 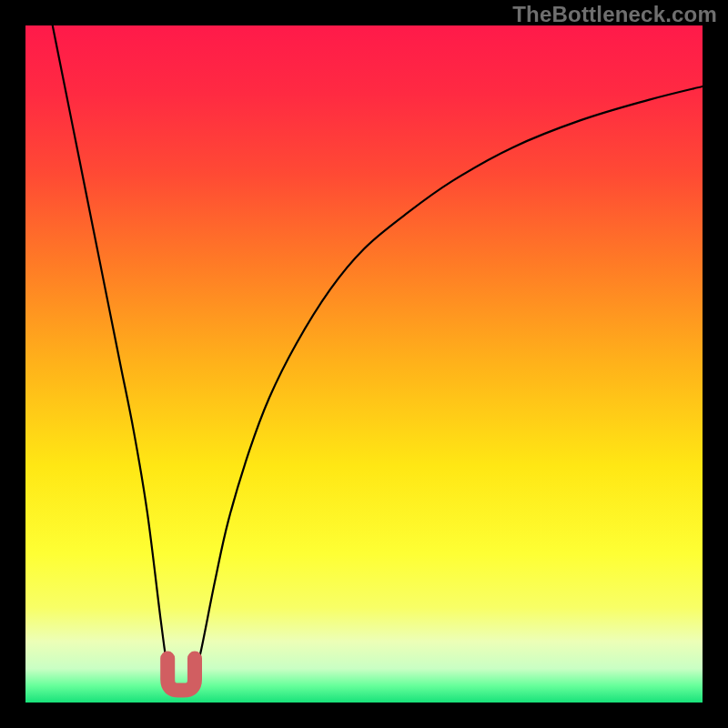 What do you see at coordinates (615, 15) in the screenshot?
I see `watermark-text: TheBottleneck.com` at bounding box center [615, 15].